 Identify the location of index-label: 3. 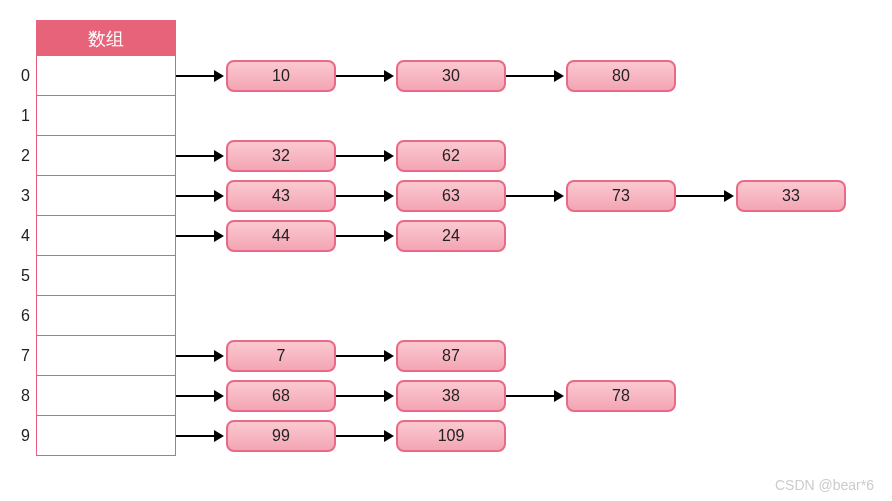
(20, 196).